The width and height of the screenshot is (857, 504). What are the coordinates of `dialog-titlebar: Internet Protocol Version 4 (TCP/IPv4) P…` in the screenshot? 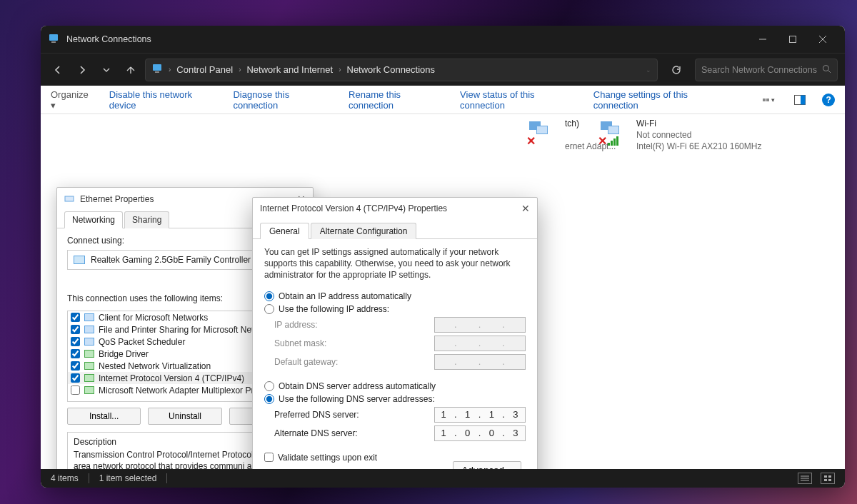 It's located at (395, 208).